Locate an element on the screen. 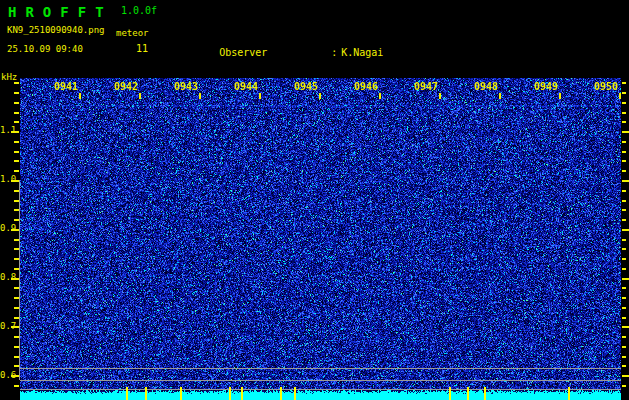  meteor-count-label: meteor is located at coordinates (132, 33).